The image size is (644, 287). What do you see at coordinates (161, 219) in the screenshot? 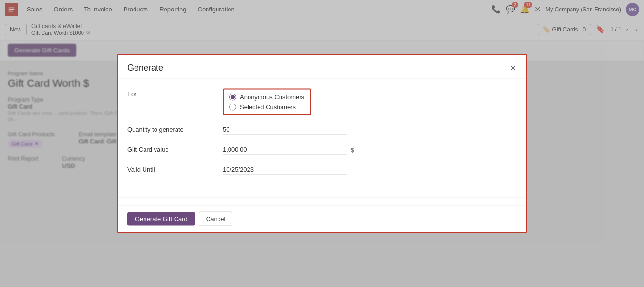
I see `generate-gift-card-button: Generate Gift Card` at bounding box center [161, 219].